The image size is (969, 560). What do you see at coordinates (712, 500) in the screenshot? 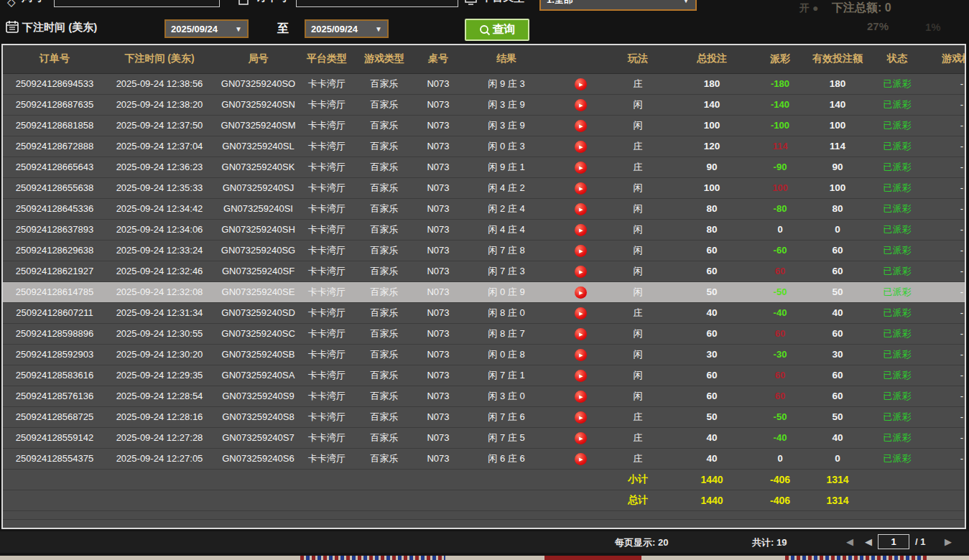
I see `grand-total-cell: 1440` at bounding box center [712, 500].